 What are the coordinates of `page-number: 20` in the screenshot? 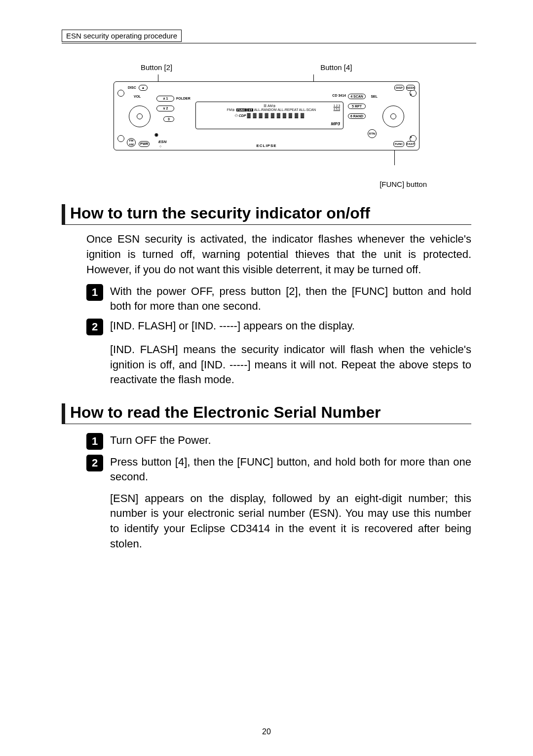 It's located at (266, 732).